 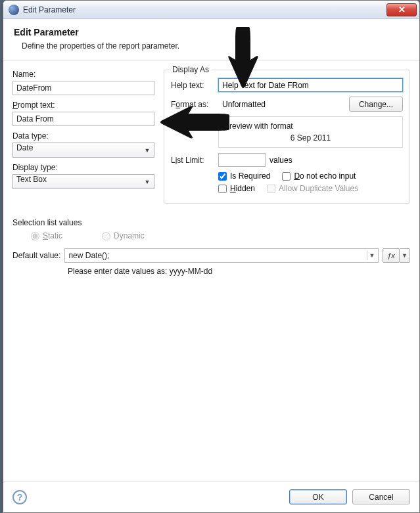 What do you see at coordinates (318, 497) in the screenshot?
I see `ok-button: OK` at bounding box center [318, 497].